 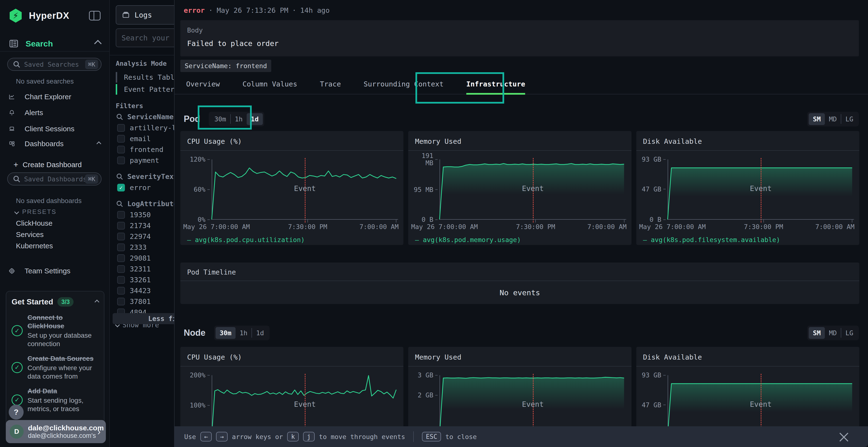 I want to click on pod-timeline-empty: No events, so click(x=520, y=293).